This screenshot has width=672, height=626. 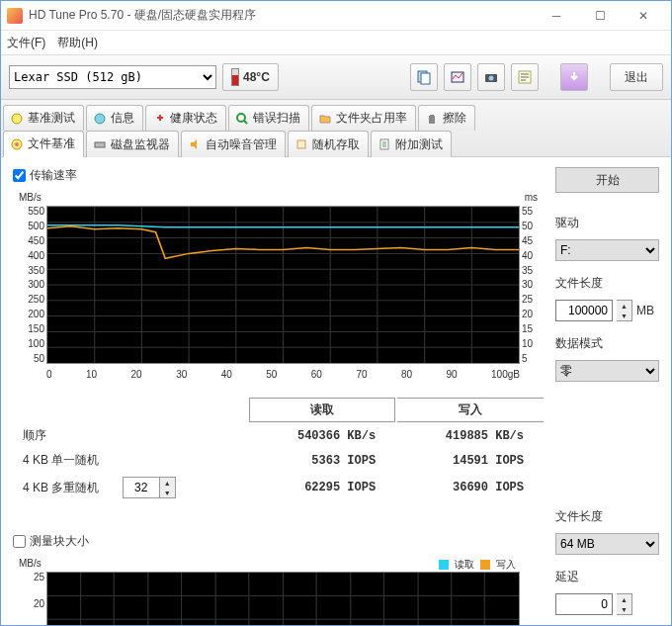 What do you see at coordinates (257, 77) in the screenshot?
I see `temperature-value: 48°C` at bounding box center [257, 77].